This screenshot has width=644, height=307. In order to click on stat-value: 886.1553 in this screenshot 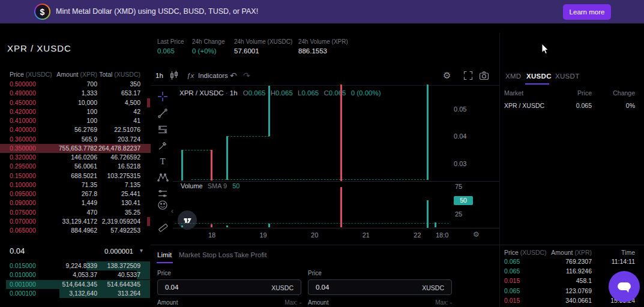, I will do `click(323, 51)`.